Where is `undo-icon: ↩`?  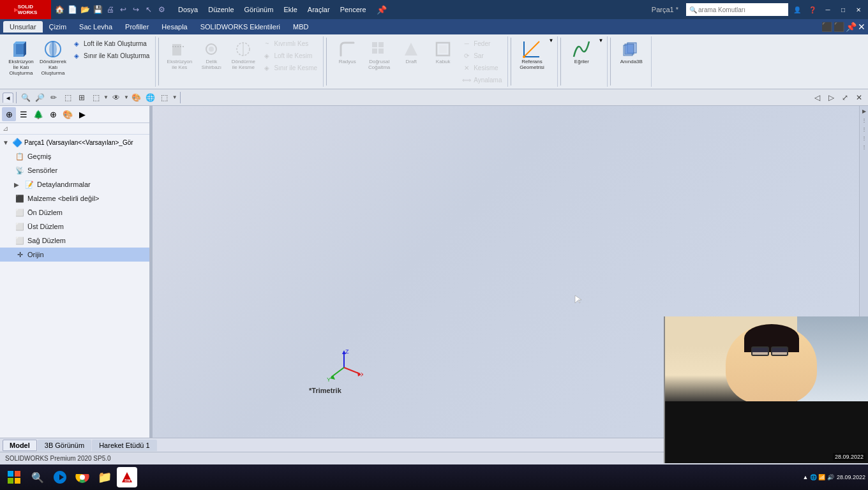
undo-icon: ↩ is located at coordinates (123, 10).